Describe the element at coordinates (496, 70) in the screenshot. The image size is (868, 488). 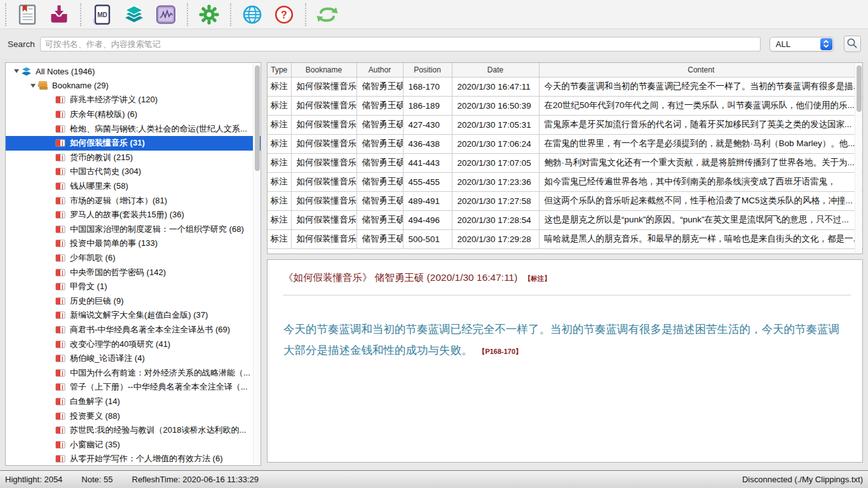
I see `column-header-date: Date` at that location.